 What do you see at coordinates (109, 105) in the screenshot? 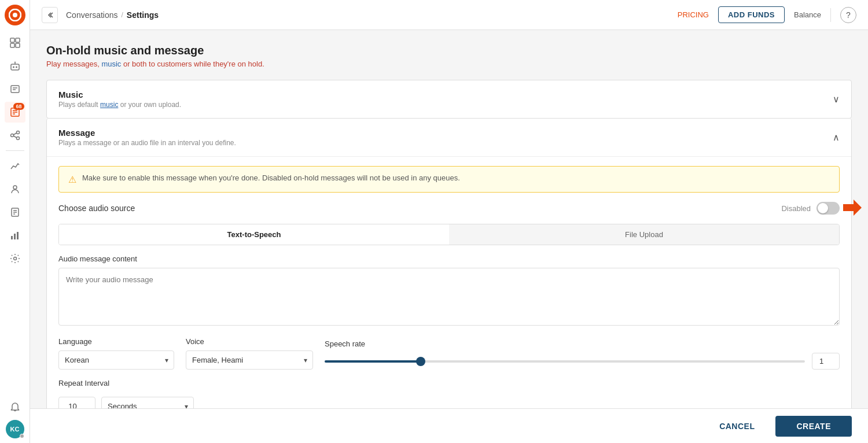
I see `default-music-link: music` at bounding box center [109, 105].